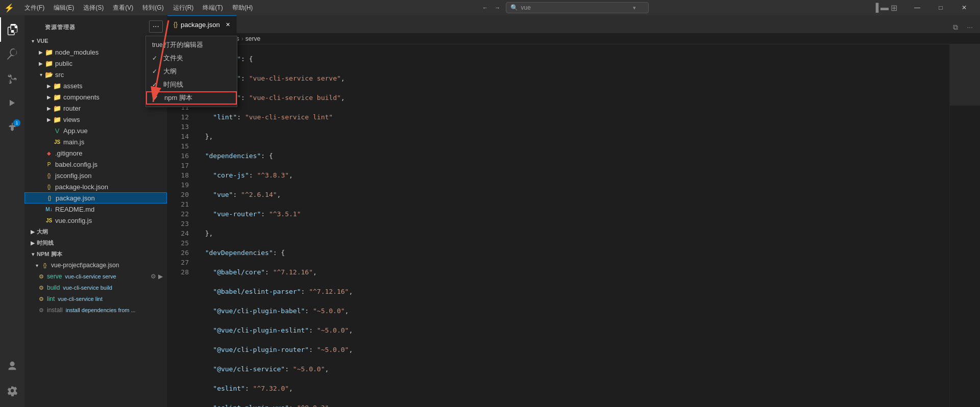  I want to click on layout-split-btn: ⊞, so click(894, 8).